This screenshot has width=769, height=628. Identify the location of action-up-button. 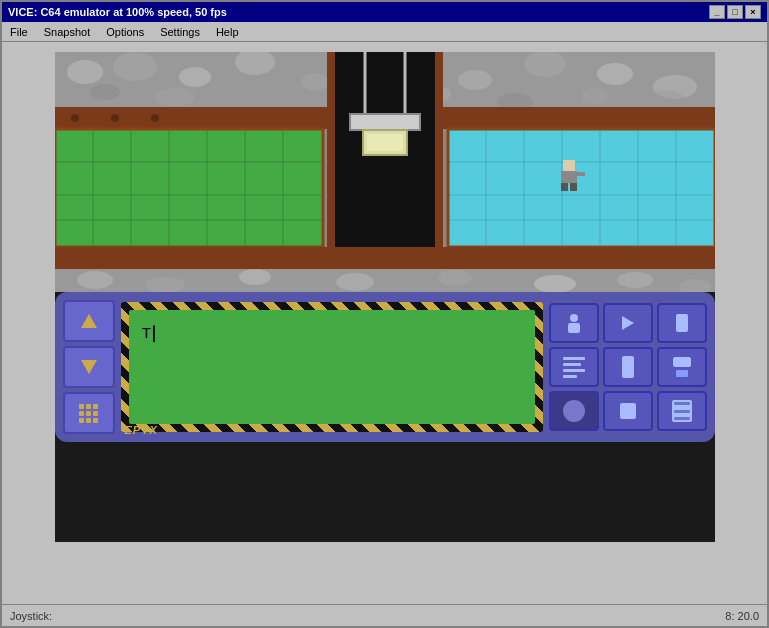
(89, 321).